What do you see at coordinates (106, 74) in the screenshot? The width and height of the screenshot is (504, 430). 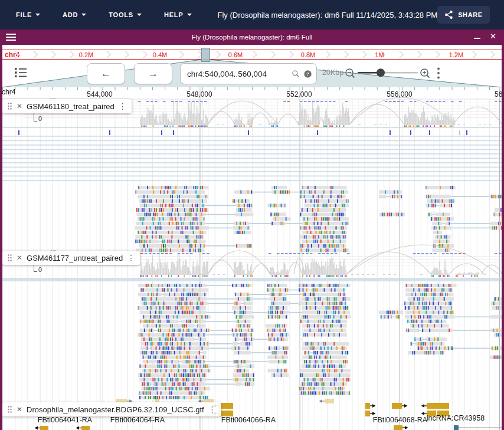 I see `pan-left-button: ←` at bounding box center [106, 74].